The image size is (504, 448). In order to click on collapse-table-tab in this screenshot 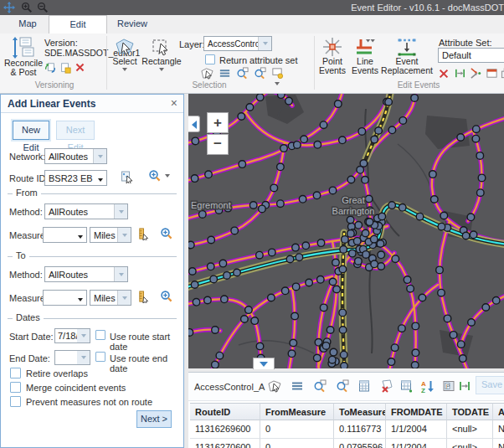, I will do `click(264, 363)`.